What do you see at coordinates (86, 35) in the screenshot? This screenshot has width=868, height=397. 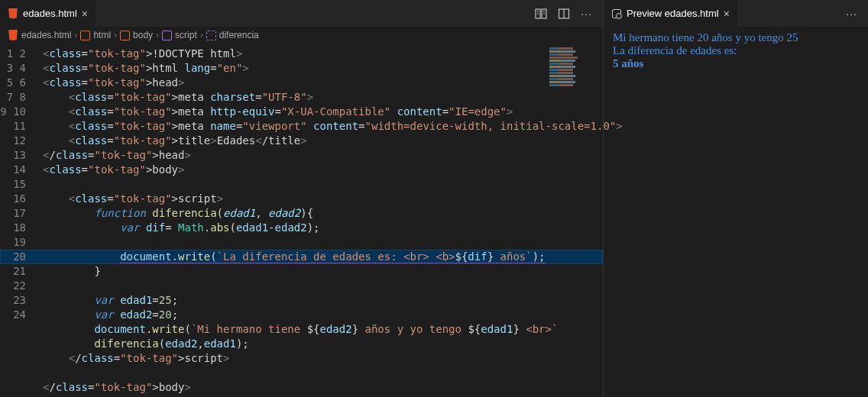 I see `symbol-html-icon` at bounding box center [86, 35].